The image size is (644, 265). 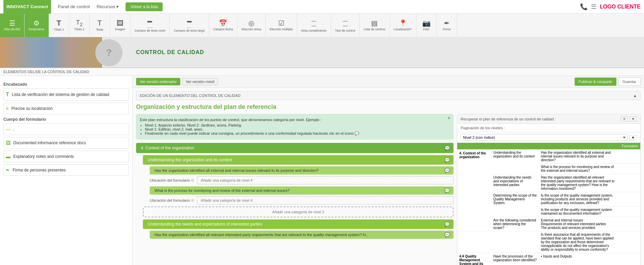 I want to click on toolbar-campos-largo: ▬___ Campos de texto largo, so click(x=189, y=25).